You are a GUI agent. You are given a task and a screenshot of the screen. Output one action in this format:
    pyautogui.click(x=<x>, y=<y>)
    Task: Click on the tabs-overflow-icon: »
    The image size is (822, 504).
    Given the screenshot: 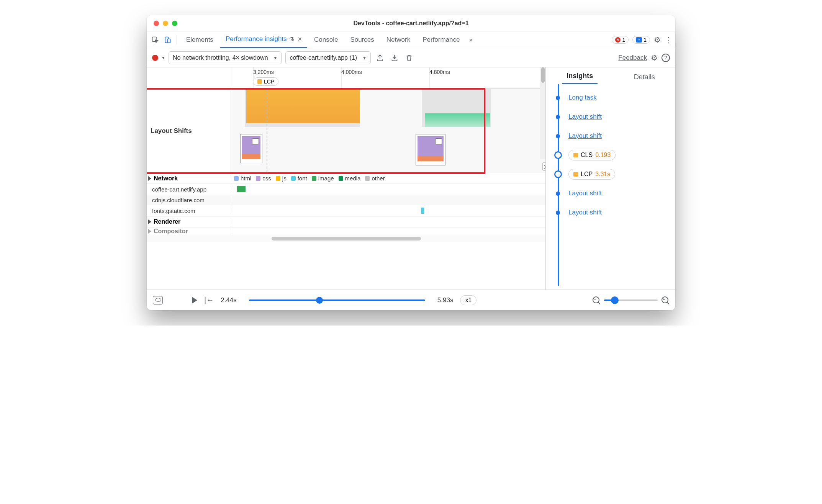 What is the action you would take?
    pyautogui.click(x=471, y=40)
    